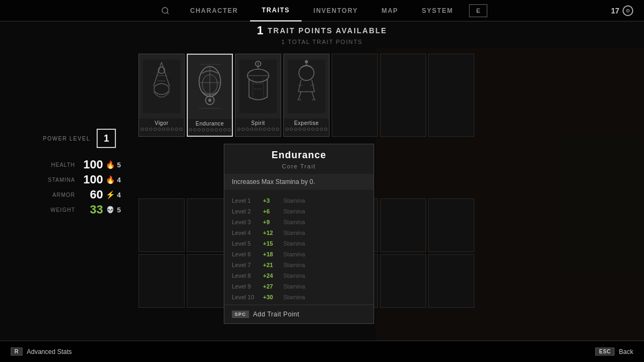  What do you see at coordinates (246, 222) in the screenshot?
I see `level-3-label: Level 3` at bounding box center [246, 222].